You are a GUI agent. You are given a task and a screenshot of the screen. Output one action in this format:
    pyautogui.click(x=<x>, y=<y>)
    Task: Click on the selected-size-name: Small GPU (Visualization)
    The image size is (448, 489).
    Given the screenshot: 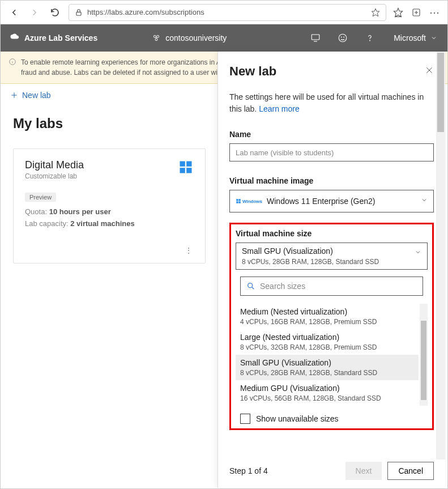 What is the action you would take?
    pyautogui.click(x=332, y=251)
    